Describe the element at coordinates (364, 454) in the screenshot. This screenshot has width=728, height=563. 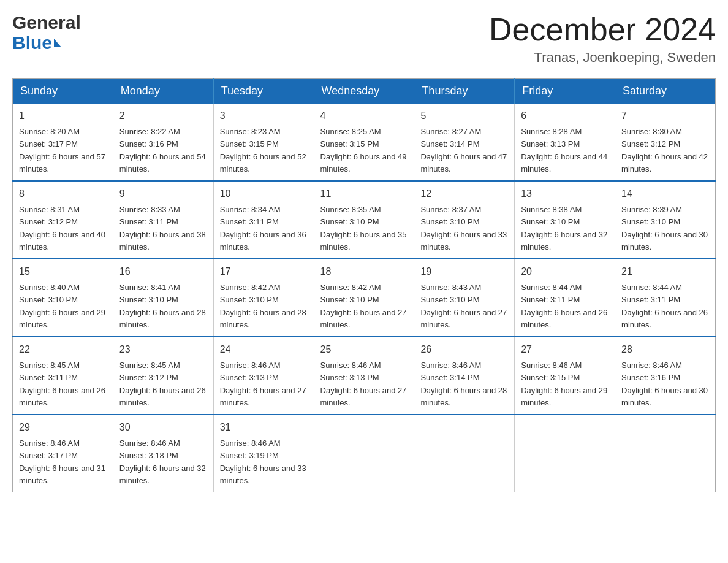
I see `calendar-week-row: 29 Sunrise: 8:46 AMSunset: 3:17 PMDaylig…` at that location.